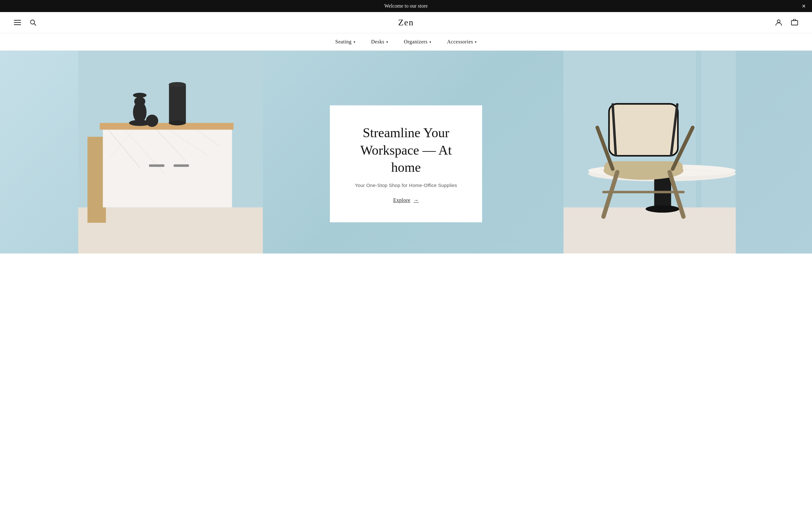  I want to click on hero-title: Streamline Your Workspace — At home, so click(406, 150).